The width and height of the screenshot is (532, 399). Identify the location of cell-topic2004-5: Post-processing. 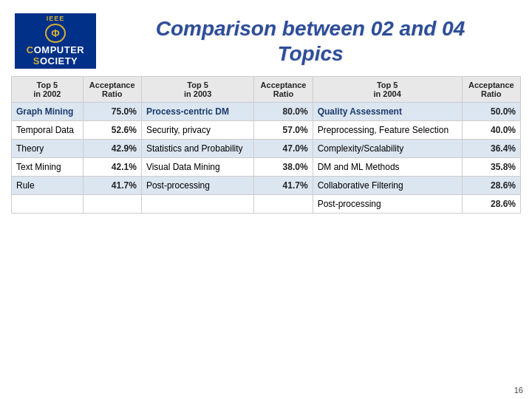
(387, 204).